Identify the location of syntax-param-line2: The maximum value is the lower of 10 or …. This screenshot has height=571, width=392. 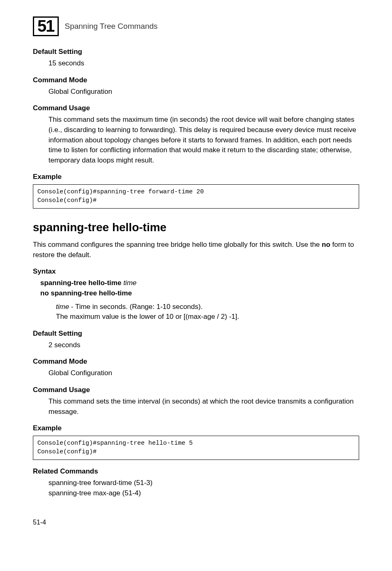
(148, 317).